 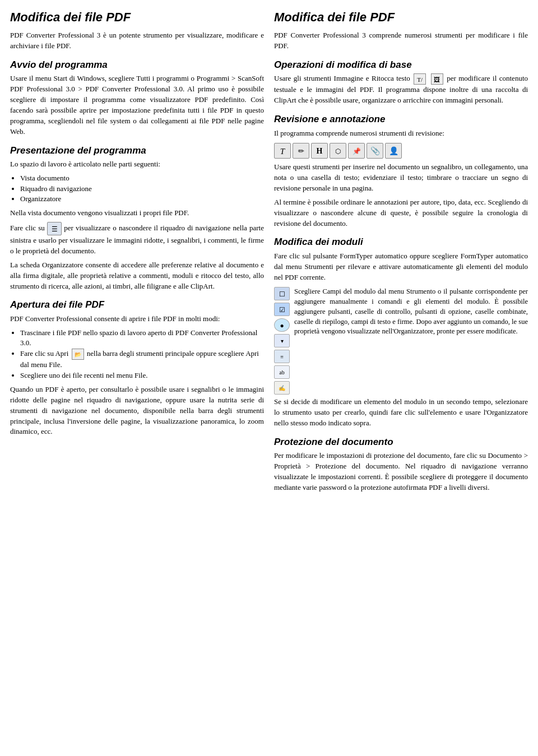 What do you see at coordinates (401, 412) in the screenshot?
I see `moduli-text2: Se si decide di modificare un elemento d…` at bounding box center [401, 412].